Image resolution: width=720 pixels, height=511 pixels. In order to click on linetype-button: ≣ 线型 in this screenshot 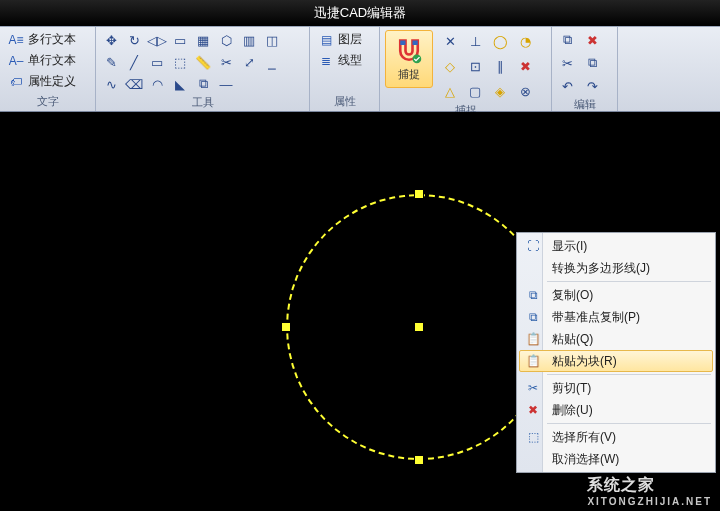, I will do `click(344, 60)`.